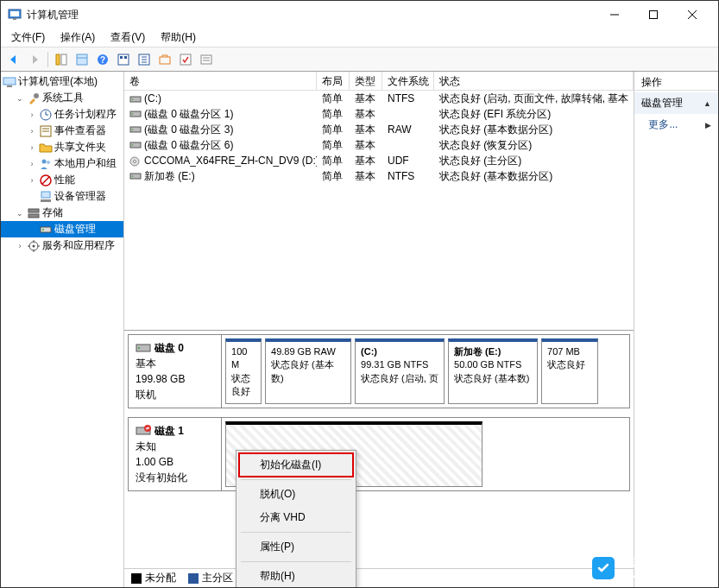 This screenshot has height=588, width=719. Describe the element at coordinates (63, 98) in the screenshot. I see `tree-label: 系统工具` at that location.